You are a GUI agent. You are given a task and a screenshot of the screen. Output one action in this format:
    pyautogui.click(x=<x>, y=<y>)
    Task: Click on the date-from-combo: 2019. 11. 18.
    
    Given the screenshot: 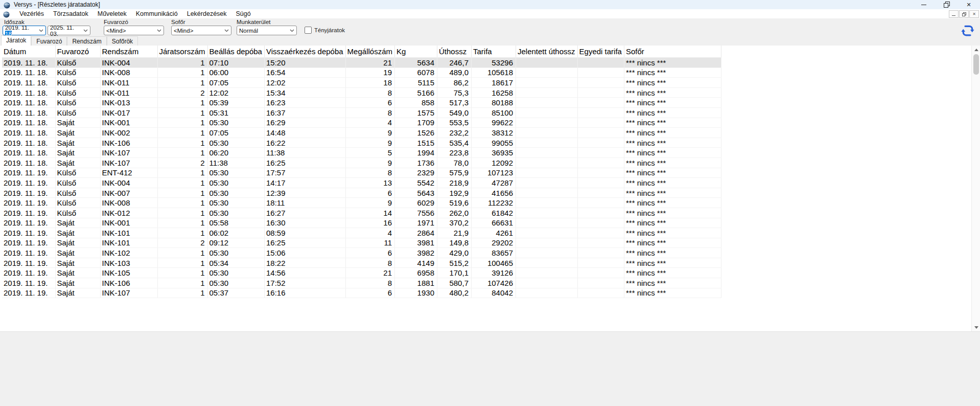 What is the action you would take?
    pyautogui.click(x=25, y=31)
    